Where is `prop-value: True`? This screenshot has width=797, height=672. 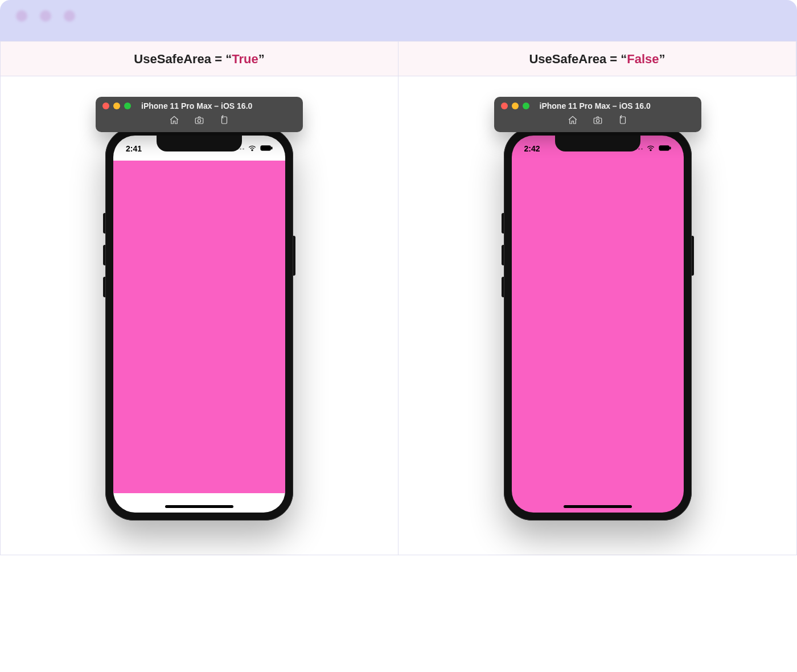
prop-value: True is located at coordinates (245, 59).